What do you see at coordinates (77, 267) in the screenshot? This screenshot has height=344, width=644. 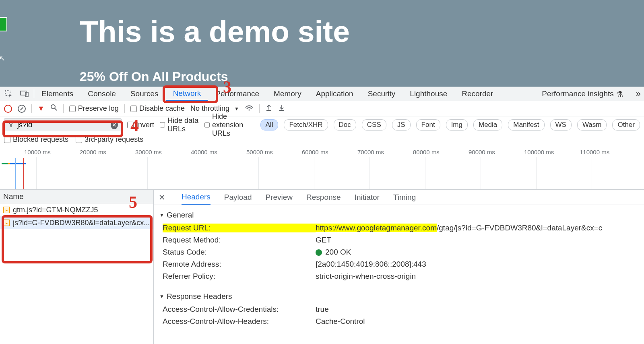 I see `request-list: Name ▸ gtm.js?id=GTM-NQMZZJ5 ▸ js?id=G-F…` at bounding box center [77, 267].